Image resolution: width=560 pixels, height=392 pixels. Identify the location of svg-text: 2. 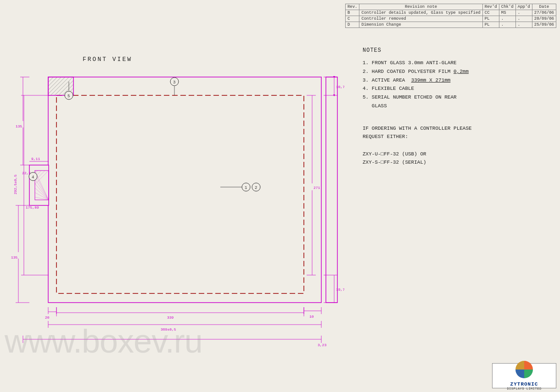
(256, 188).